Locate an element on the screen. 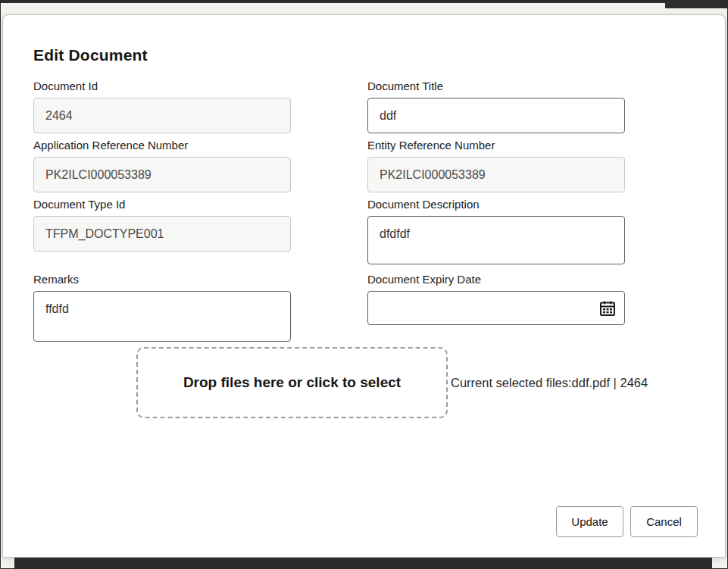 This screenshot has height=569, width=728. document-type-id-label: Document Type Id is located at coordinates (162, 205).